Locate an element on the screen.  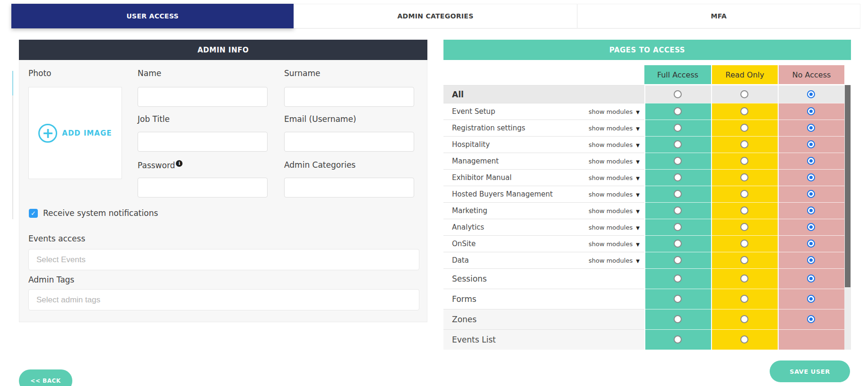
admin-tags-input is located at coordinates (224, 300).